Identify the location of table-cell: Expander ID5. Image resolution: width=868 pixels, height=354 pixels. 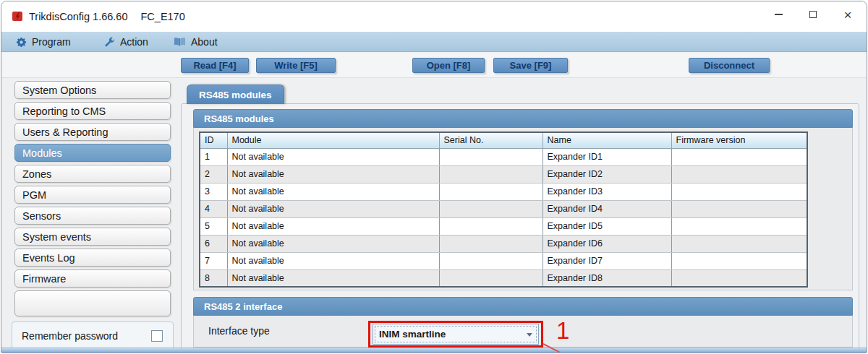
(607, 226).